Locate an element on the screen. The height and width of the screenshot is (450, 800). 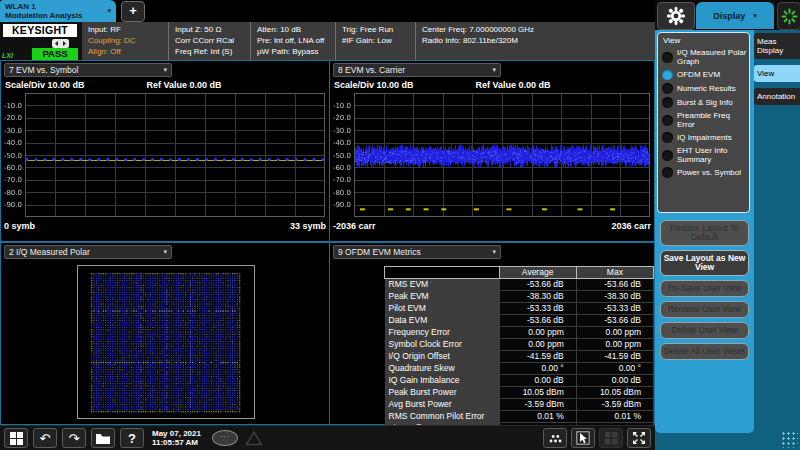
settings-col-frequency: Center Freq: 7.000000000 GHz Radio Info:… is located at coordinates (535, 41).